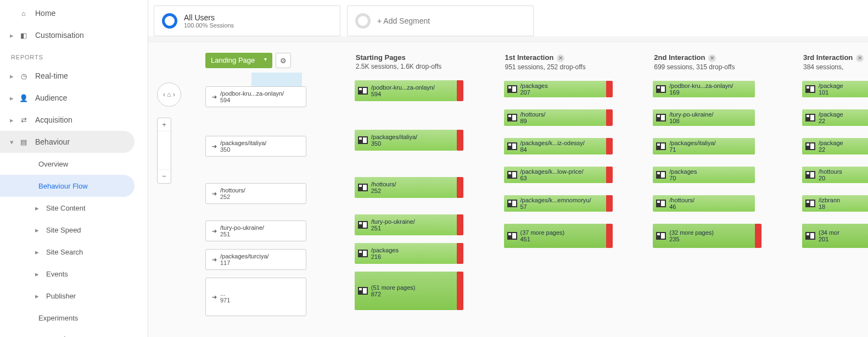  I want to click on nav-home: ⌂ Home, so click(74, 13).